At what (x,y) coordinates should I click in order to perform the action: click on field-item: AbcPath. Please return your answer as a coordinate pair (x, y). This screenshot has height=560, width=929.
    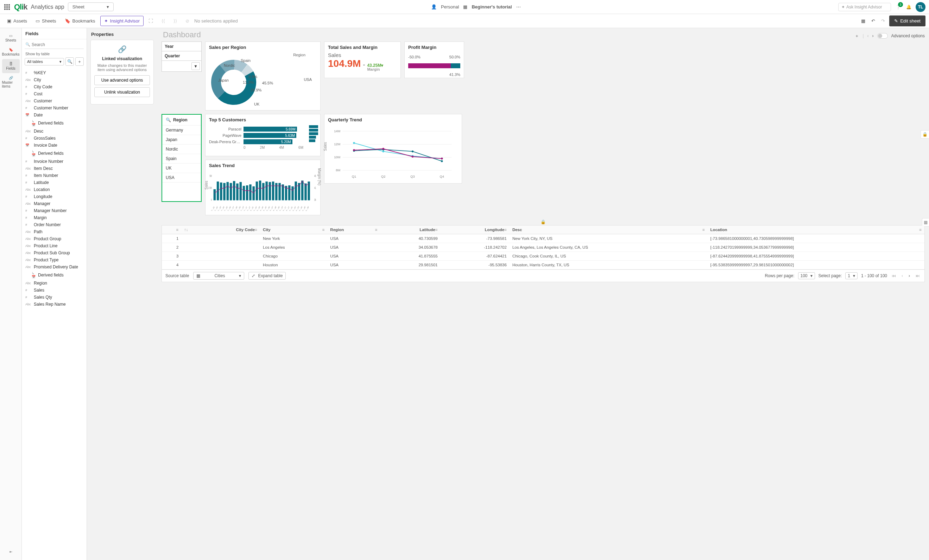
    Looking at the image, I should click on (54, 232).